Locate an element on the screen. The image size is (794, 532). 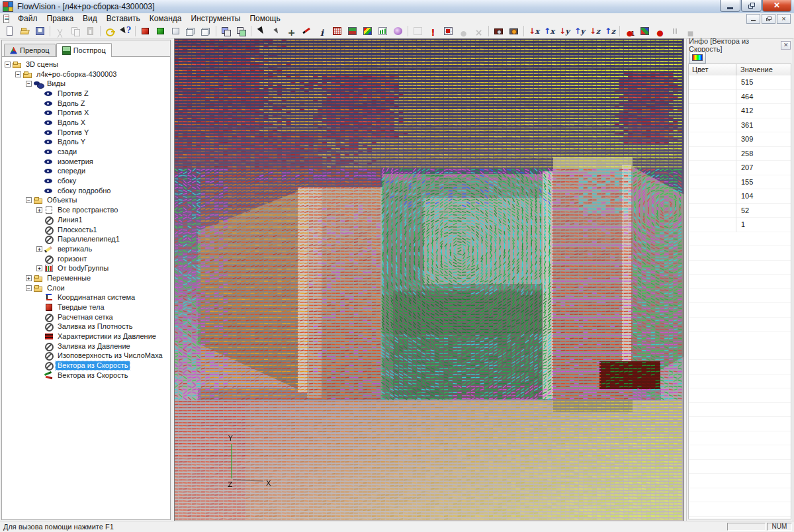
tree-item: Против Y is located at coordinates (87, 132).